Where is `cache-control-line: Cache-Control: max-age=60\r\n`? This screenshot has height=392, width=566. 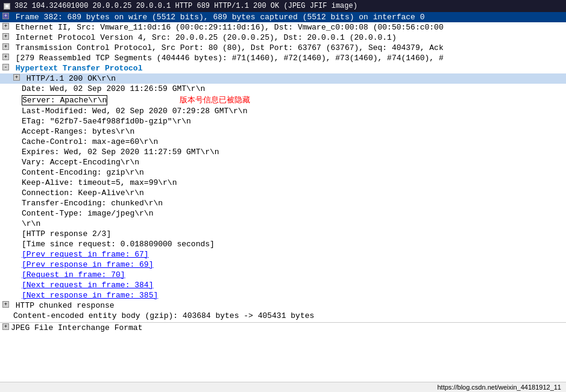
cache-control-line: Cache-Control: max-age=60\r\n is located at coordinates (283, 142).